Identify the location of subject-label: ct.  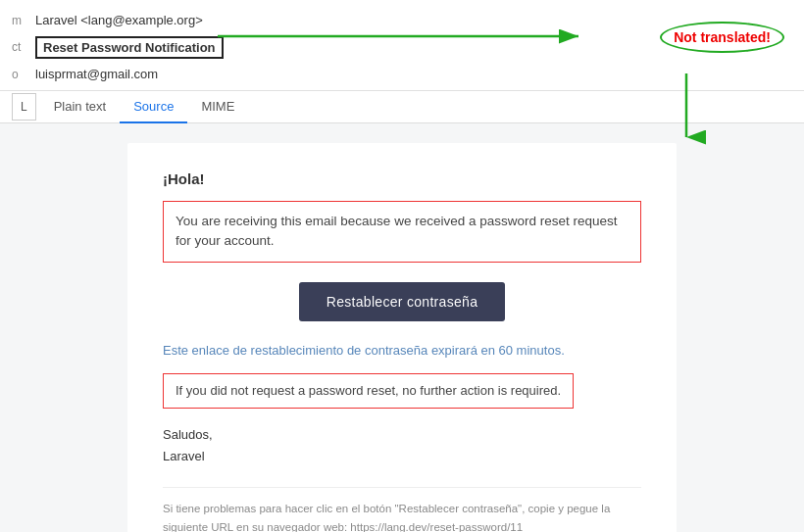
(21, 47).